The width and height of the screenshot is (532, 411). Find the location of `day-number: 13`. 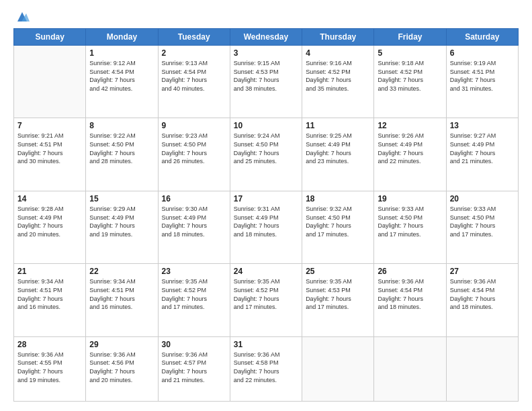

day-number: 13 is located at coordinates (482, 126).